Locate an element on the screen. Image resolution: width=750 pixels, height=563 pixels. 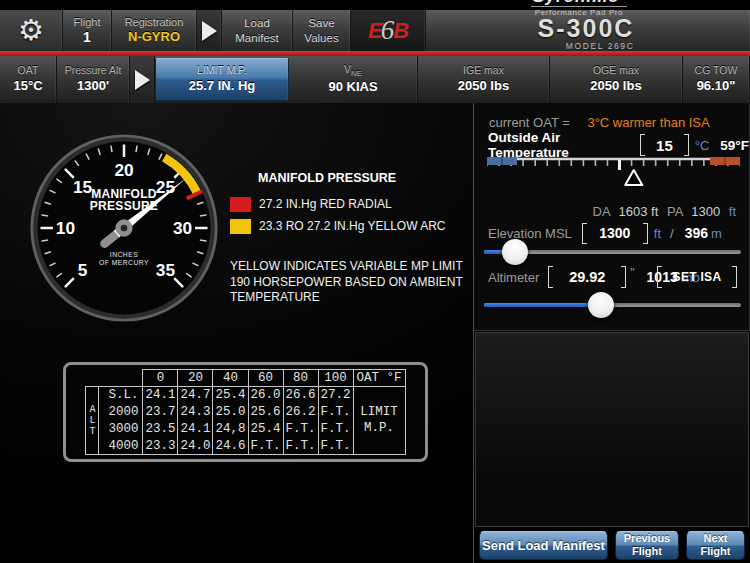
altimeter-slider-fill is located at coordinates (542, 305).